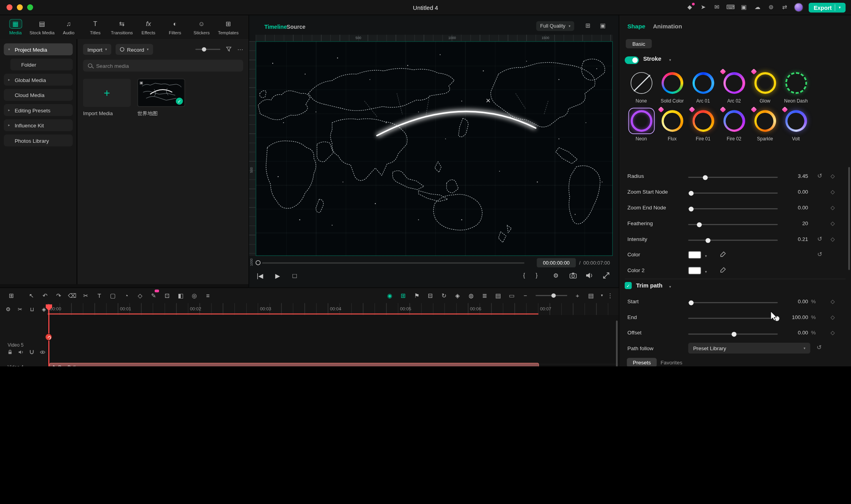  I want to click on motion-track-icon: ◎, so click(194, 296).